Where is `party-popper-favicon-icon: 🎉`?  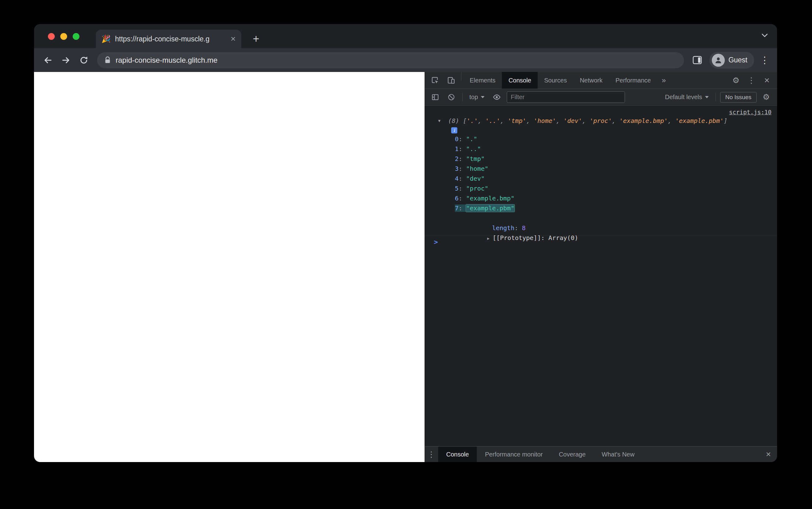
party-popper-favicon-icon: 🎉 is located at coordinates (106, 39).